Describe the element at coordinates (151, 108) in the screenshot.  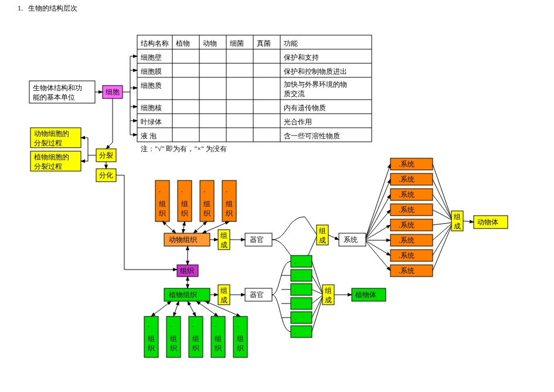
I see `td-name: 细胞核` at that location.